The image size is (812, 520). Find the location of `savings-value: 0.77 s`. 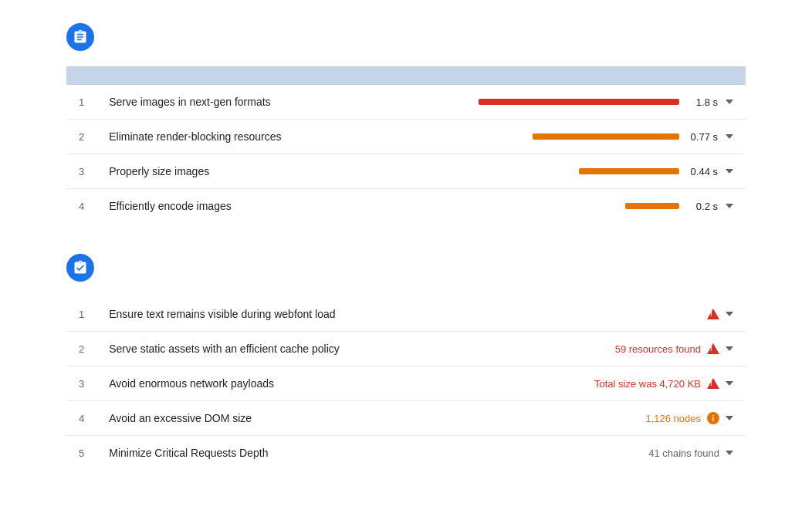

savings-value: 0.77 s is located at coordinates (702, 137).